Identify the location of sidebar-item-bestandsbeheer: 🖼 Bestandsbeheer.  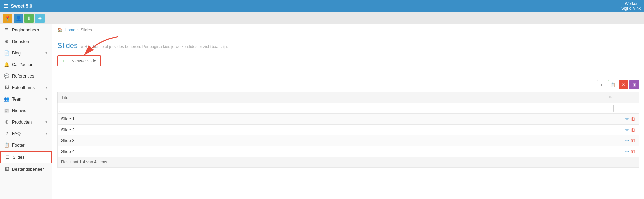
(26, 169).